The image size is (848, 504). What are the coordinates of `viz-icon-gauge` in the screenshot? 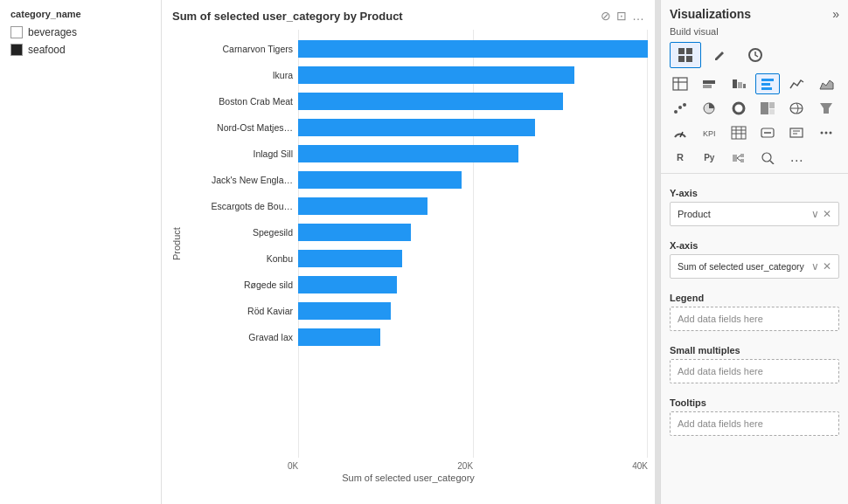 It's located at (680, 133).